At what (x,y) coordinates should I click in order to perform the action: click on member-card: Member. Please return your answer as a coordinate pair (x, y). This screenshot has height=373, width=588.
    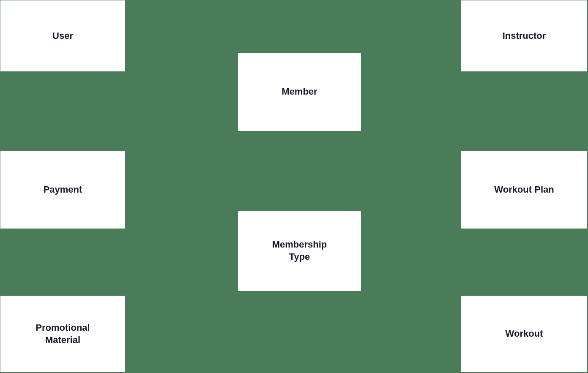
    Looking at the image, I should click on (299, 92).